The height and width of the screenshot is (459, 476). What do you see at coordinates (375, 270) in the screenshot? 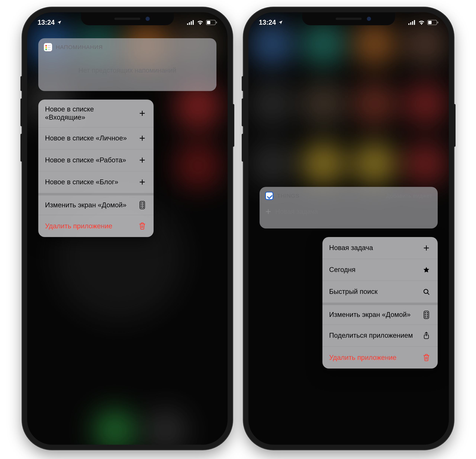
I see `menu-item-label: Сегодня` at bounding box center [375, 270].